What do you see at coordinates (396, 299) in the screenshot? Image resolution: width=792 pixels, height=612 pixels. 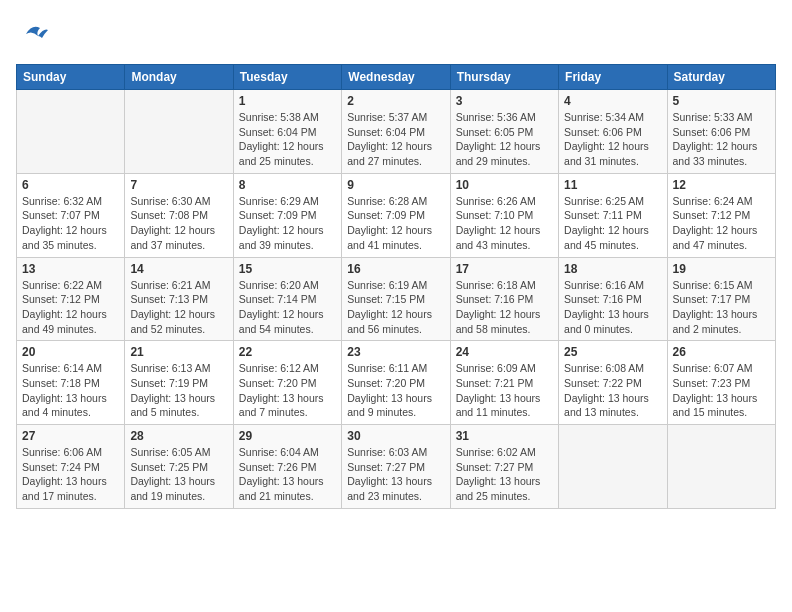 I see `calendar-cell: 16Sunrise: 6:19 AM Sunset: 7:15 PM Dayli…` at bounding box center [396, 299].